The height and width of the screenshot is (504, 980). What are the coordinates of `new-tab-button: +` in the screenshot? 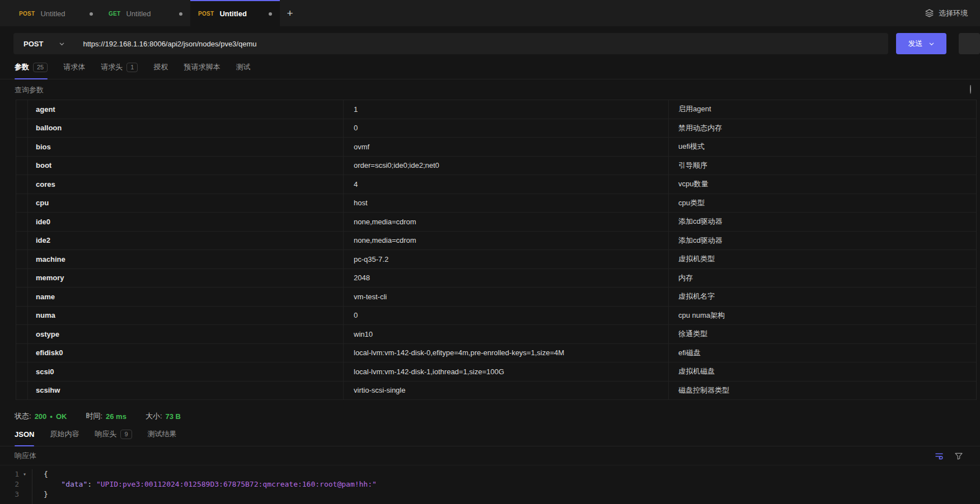 It's located at (290, 13).